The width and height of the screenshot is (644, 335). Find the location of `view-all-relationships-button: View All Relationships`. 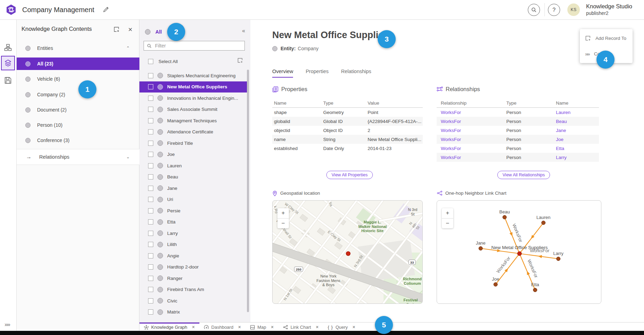

view-all-relationships-button: View All Relationships is located at coordinates (524, 175).